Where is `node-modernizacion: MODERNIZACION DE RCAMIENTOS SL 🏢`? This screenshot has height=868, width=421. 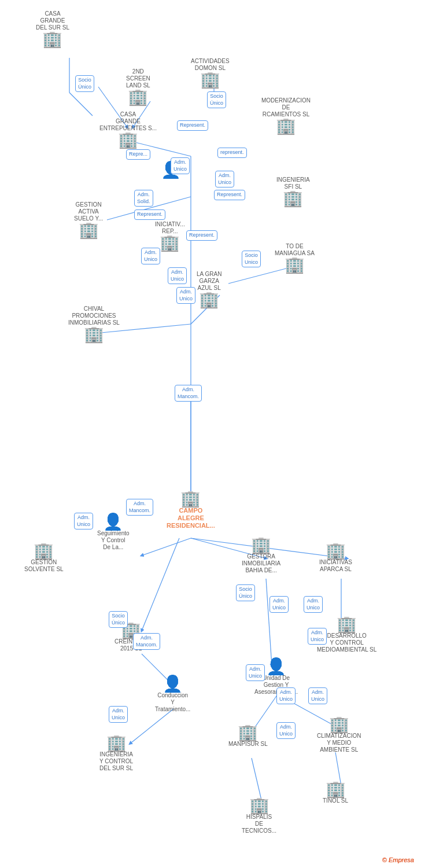 node-modernizacion: MODERNIZACION DE RCAMIENTOS SL 🏢 is located at coordinates (286, 116).